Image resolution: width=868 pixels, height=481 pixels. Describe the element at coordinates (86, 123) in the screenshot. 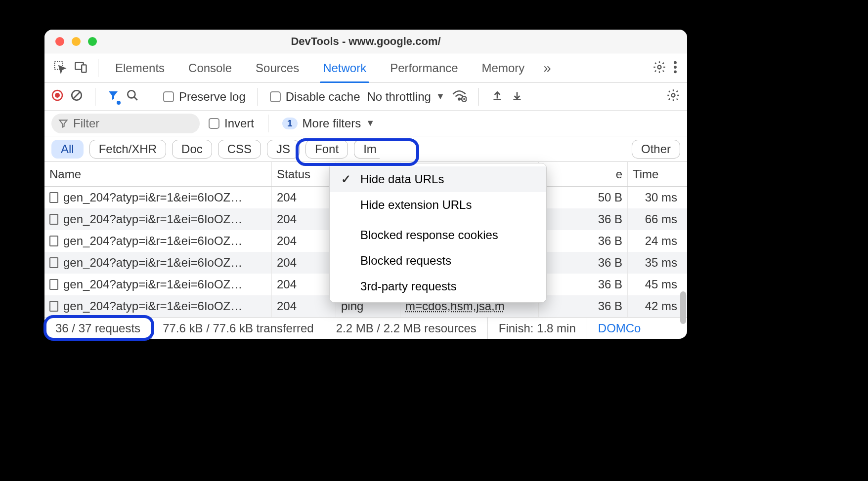

I see `filter-placeholder: Filter` at that location.